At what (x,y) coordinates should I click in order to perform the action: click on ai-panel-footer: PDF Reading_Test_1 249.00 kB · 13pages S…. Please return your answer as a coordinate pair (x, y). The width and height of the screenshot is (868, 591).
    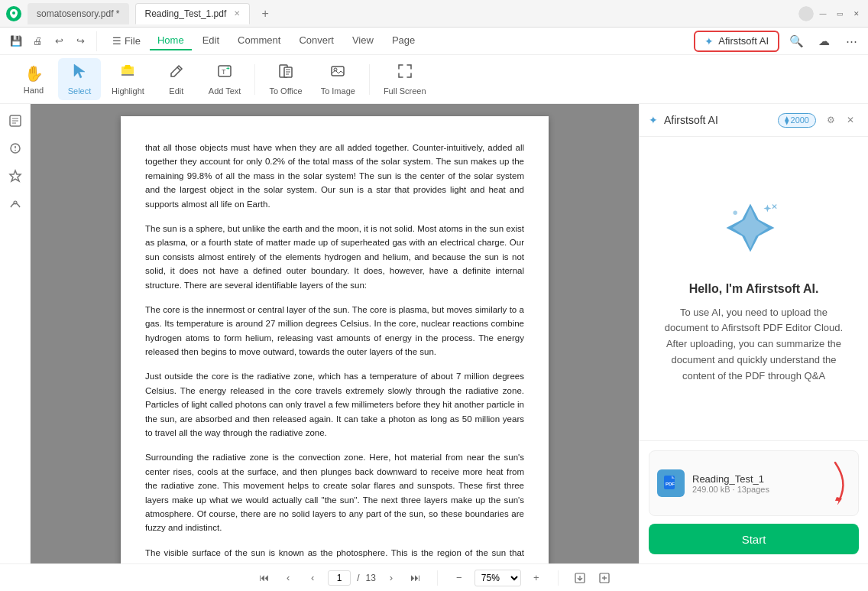
    Looking at the image, I should click on (753, 502).